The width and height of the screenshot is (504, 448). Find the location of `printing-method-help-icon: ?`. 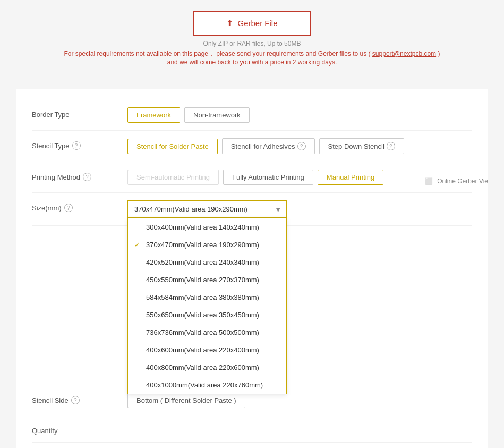

printing-method-help-icon: ? is located at coordinates (87, 177).